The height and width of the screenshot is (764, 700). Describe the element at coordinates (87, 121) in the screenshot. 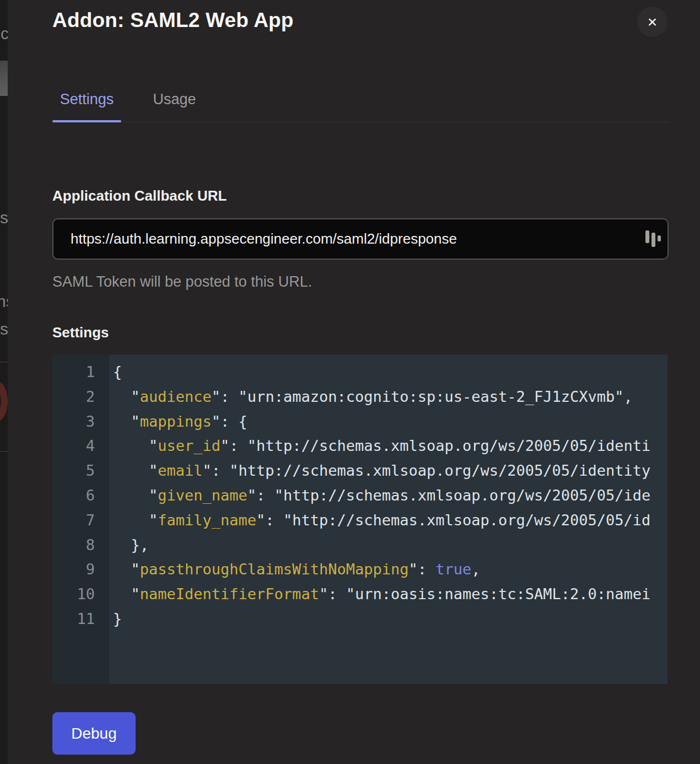

I see `active-tab-underline` at that location.